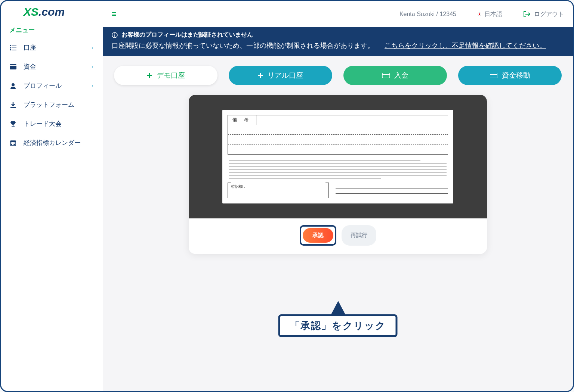 The image size is (574, 392). What do you see at coordinates (401, 75) in the screenshot?
I see `button-label: 入金` at bounding box center [401, 75].